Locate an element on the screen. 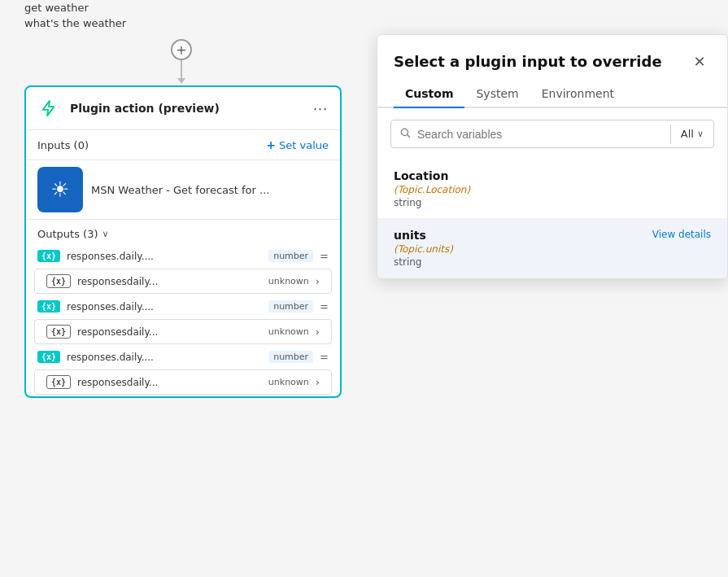 Image resolution: width=728 pixels, height=577 pixels. tab-system: System is located at coordinates (497, 94).